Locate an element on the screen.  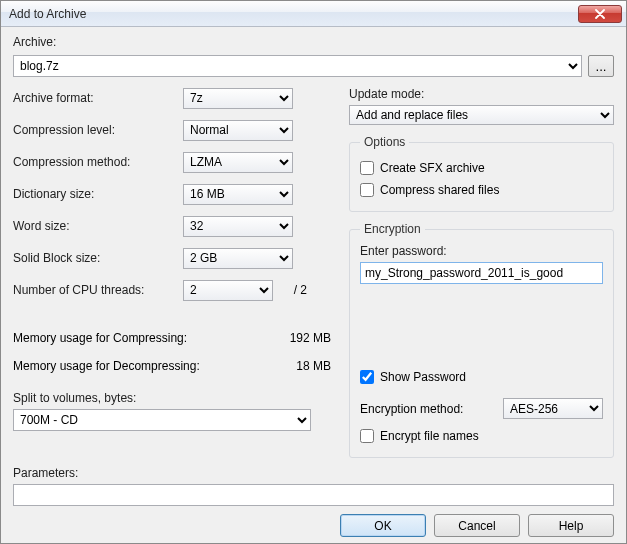
update-mode-label: Update mode: is located at coordinates (482, 94).